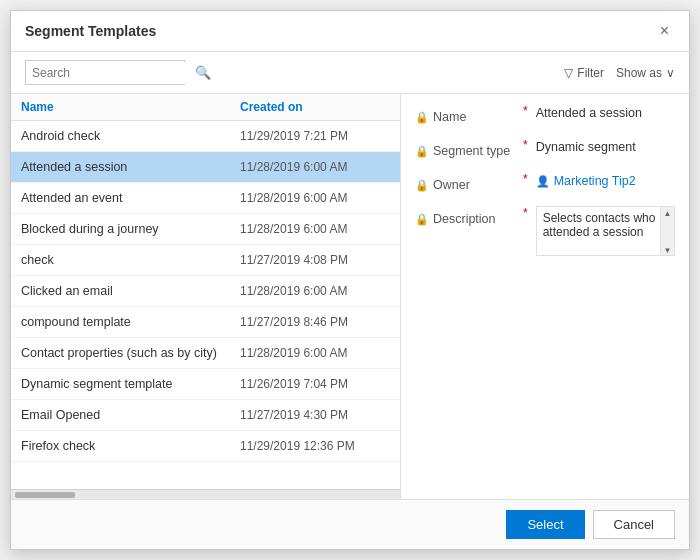 The height and width of the screenshot is (560, 700). I want to click on lock-icon-3: 🔒, so click(422, 186).